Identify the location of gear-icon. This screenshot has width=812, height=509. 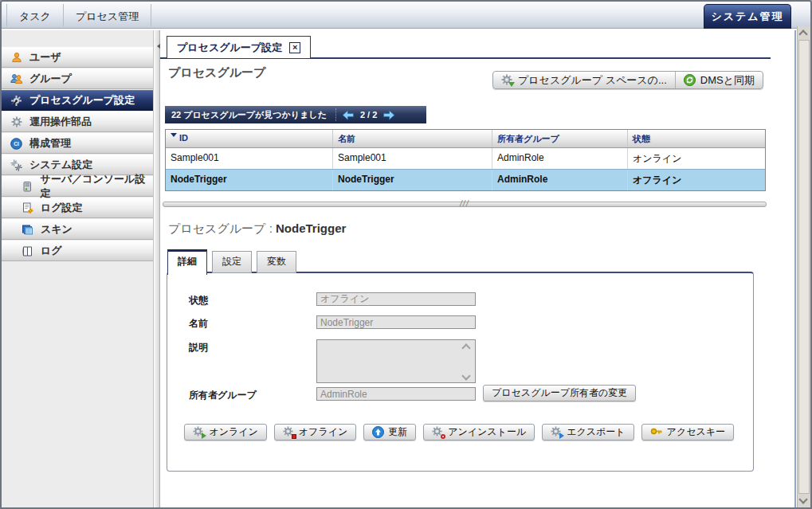
(16, 122).